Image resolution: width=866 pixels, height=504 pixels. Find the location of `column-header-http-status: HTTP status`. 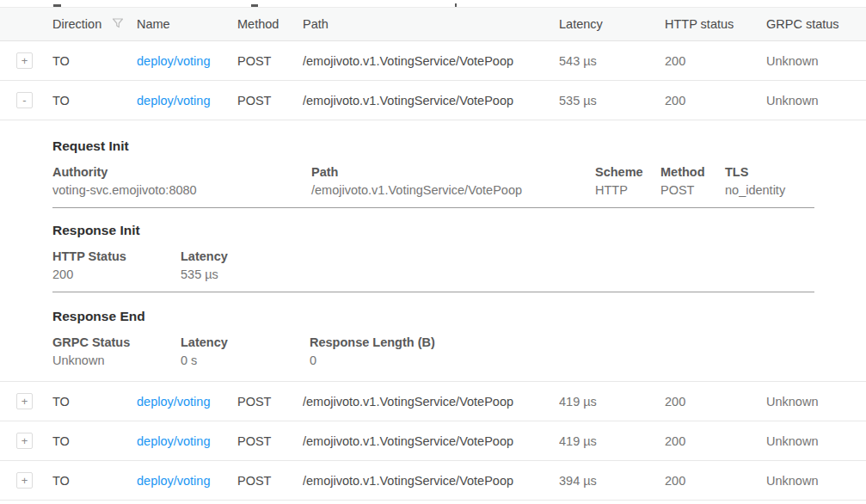

column-header-http-status: HTTP status is located at coordinates (716, 24).